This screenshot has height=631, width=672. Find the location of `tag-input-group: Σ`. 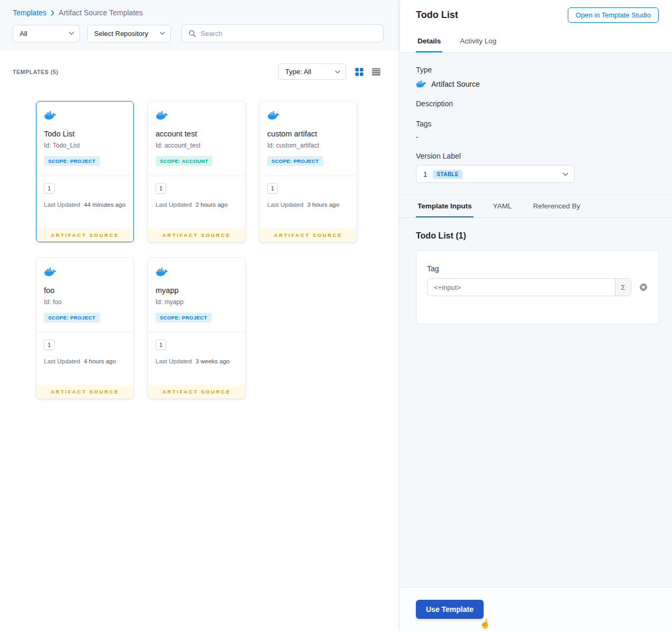

tag-input-group: Σ is located at coordinates (529, 287).